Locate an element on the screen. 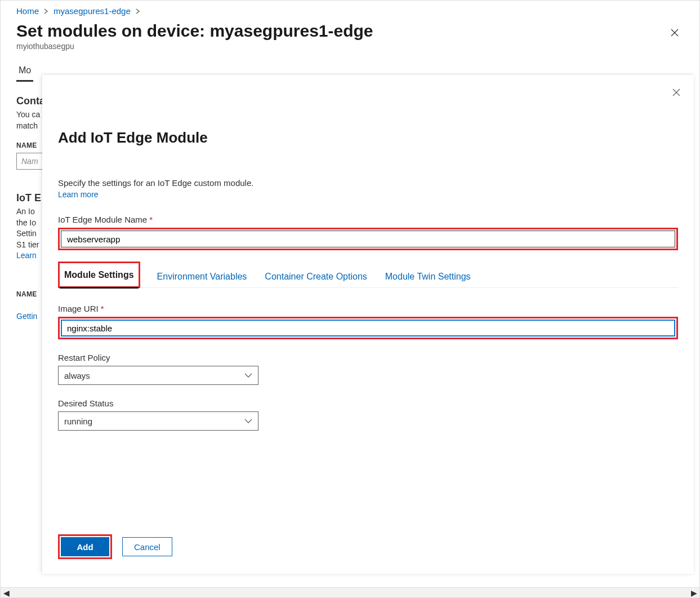  tab-modules-bg: Mo is located at coordinates (25, 71).